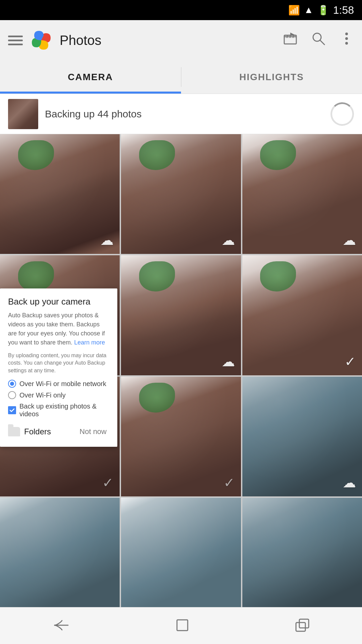  I want to click on popup-option-wifi-only: Over Wi-Fi only, so click(59, 395).